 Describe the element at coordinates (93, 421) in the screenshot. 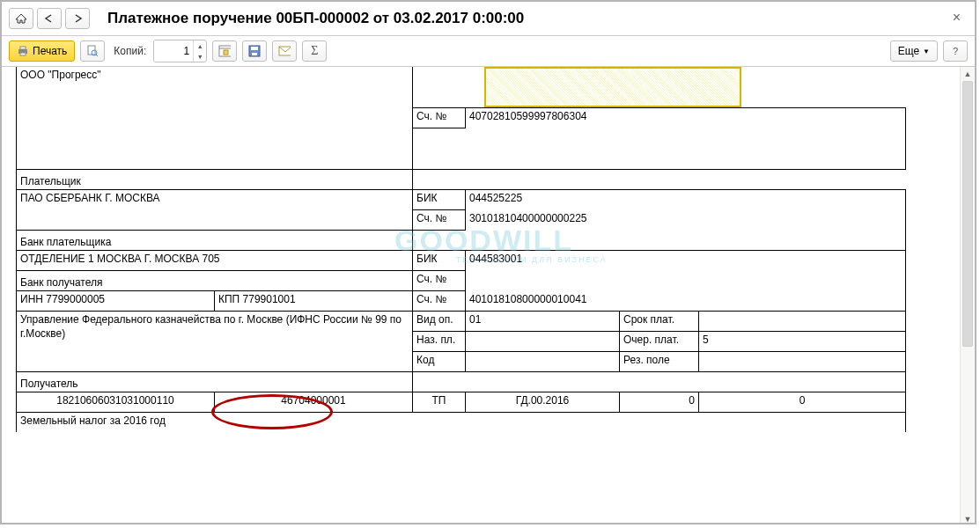

I see `purpose: Земельный налог за 2016 год` at that location.